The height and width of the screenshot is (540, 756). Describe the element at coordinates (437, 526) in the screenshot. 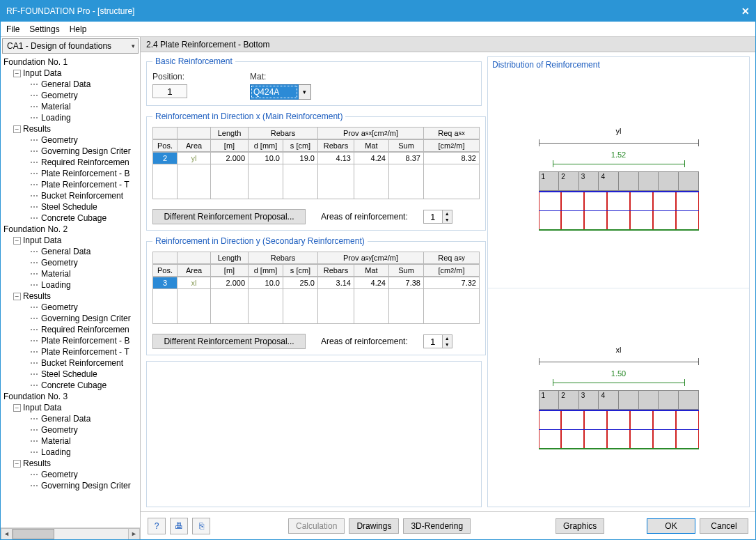

I see `3d-rendering-button: 3D-Rendering` at that location.